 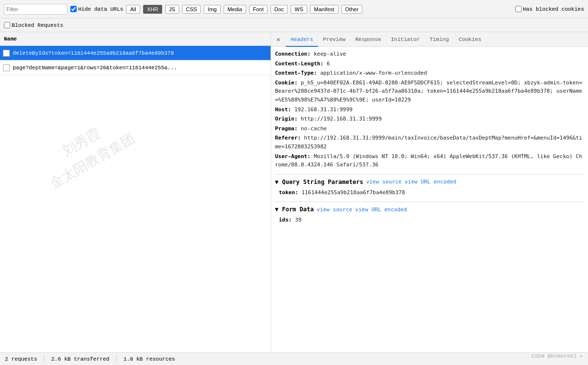 What do you see at coordinates (314, 129) in the screenshot?
I see `header-val: no-cache` at bounding box center [314, 129].